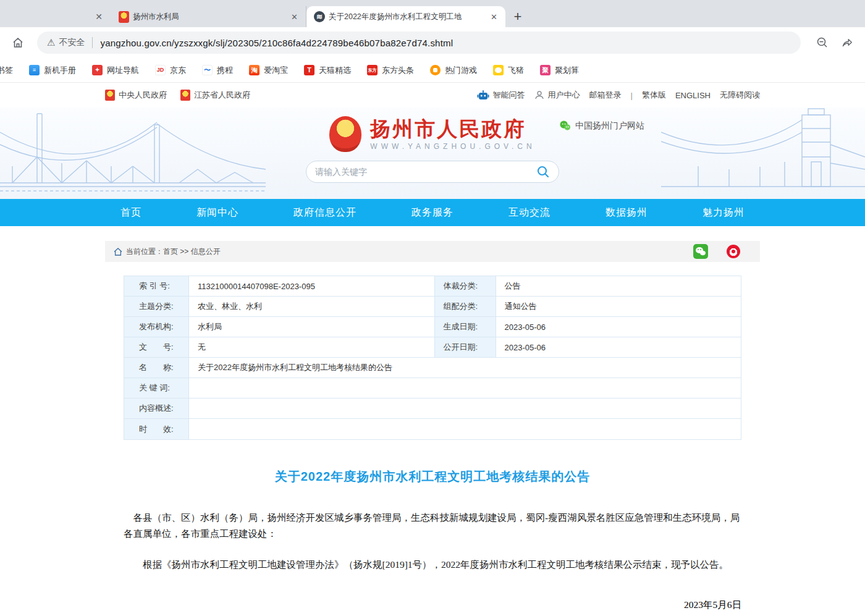  Describe the element at coordinates (539, 95) in the screenshot. I see `user-icon` at that location.